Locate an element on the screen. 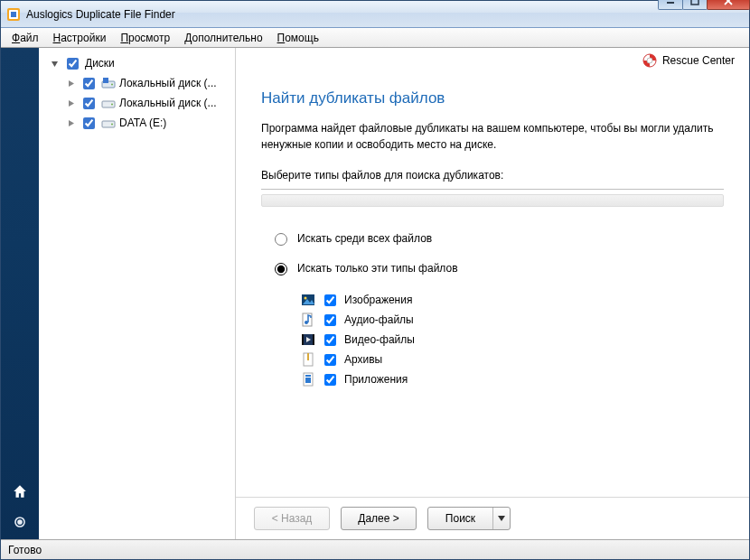  maximize-button is located at coordinates (695, 5).